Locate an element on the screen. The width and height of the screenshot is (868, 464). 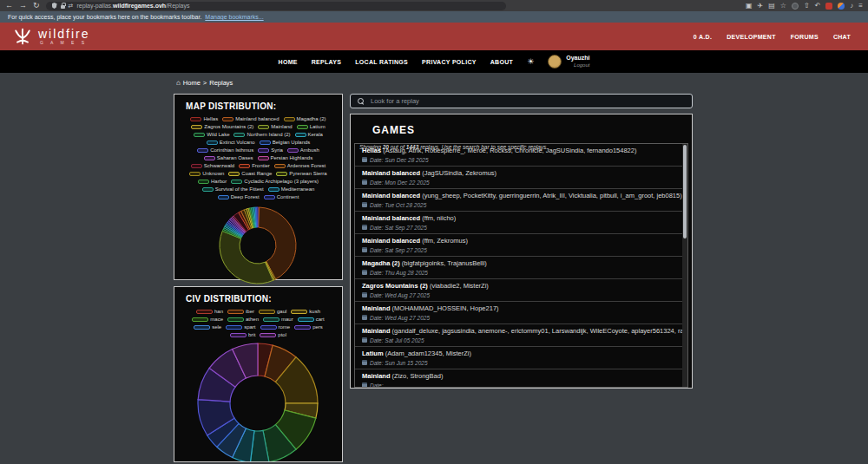
account-icon is located at coordinates (795, 6).